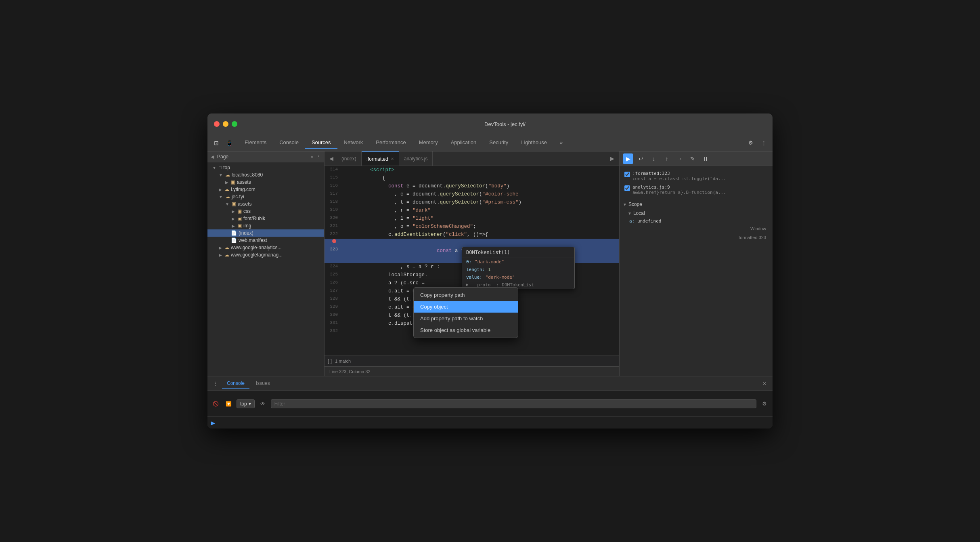  What do you see at coordinates (321, 143) in the screenshot?
I see `tab-sources: Sources` at bounding box center [321, 143].